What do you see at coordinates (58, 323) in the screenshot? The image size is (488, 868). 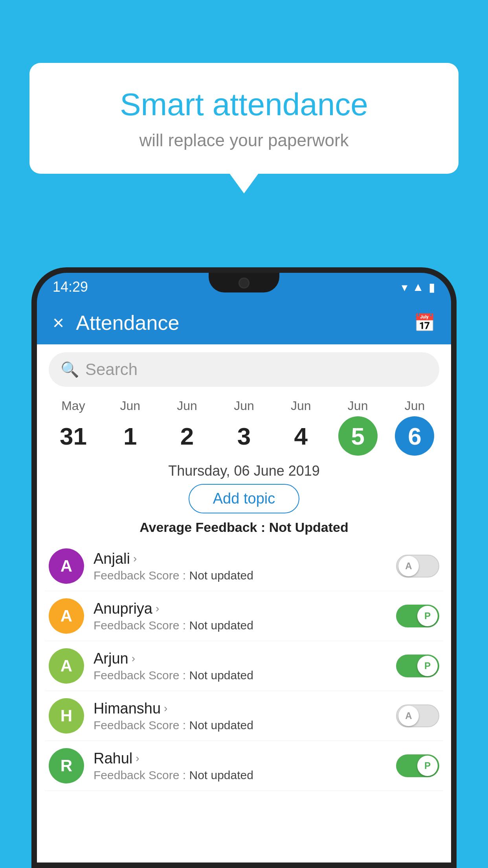 I see `close-button: ×` at bounding box center [58, 323].